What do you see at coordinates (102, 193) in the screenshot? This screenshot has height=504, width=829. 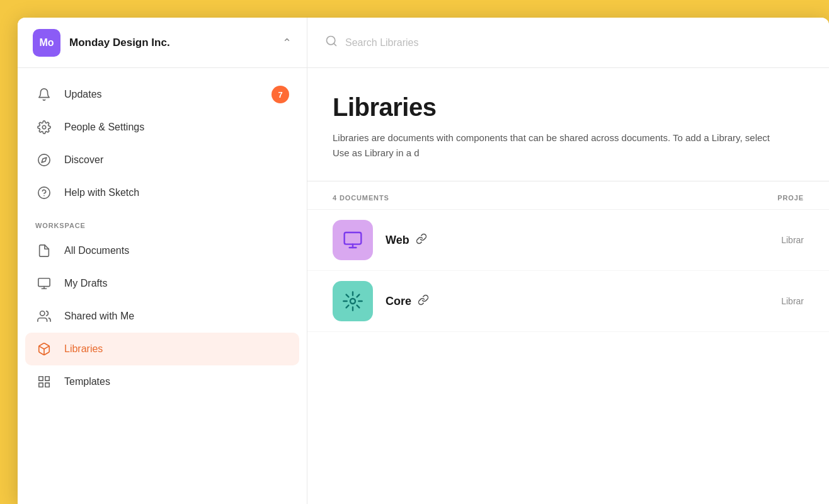 I see `sidebar-item-label: Help with Sketch` at bounding box center [102, 193].